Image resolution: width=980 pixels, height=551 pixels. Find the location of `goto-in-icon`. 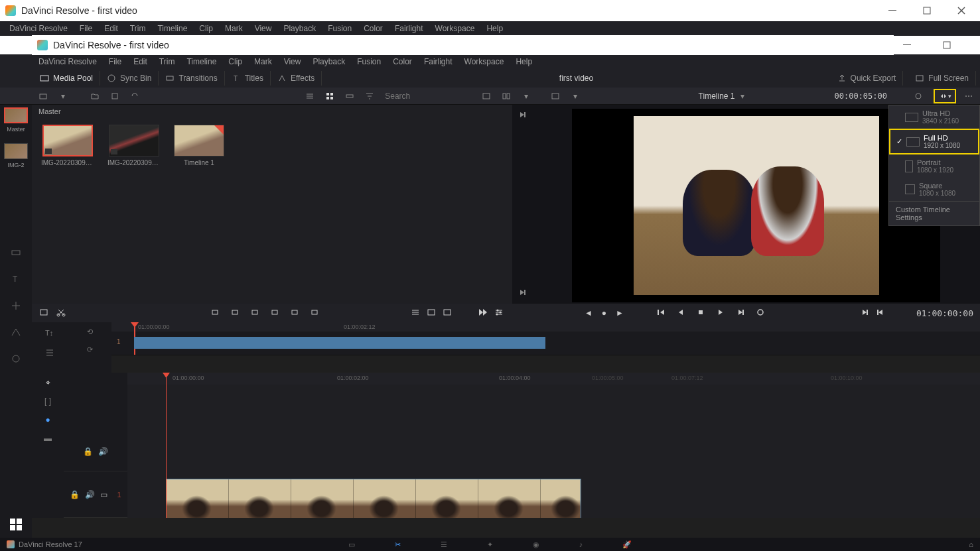

goto-in-icon is located at coordinates (865, 313).